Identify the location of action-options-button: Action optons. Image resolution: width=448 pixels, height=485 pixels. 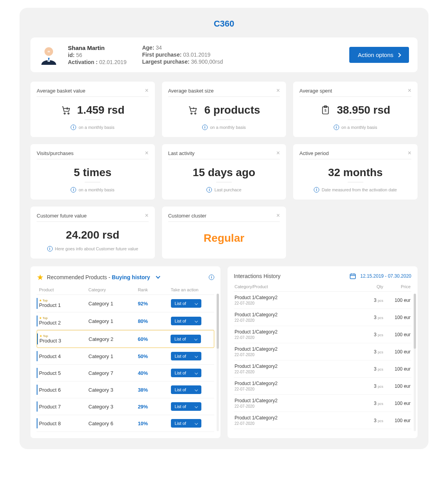
(379, 55).